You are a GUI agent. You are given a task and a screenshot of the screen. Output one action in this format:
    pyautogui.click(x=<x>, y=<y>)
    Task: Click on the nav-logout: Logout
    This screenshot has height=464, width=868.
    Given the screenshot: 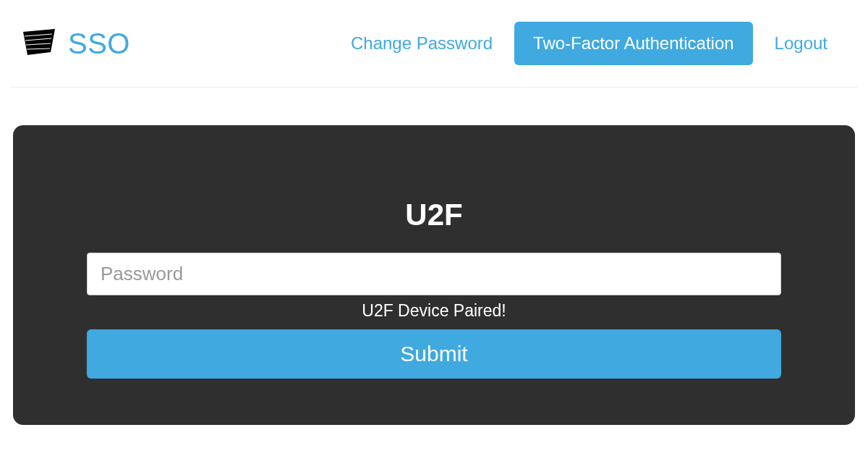 What is the action you would take?
    pyautogui.click(x=801, y=43)
    